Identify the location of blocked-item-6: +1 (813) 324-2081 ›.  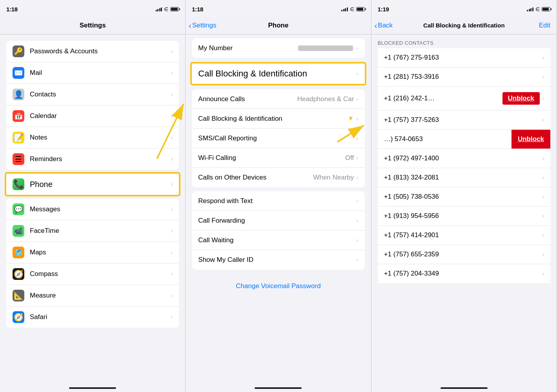
(464, 178).